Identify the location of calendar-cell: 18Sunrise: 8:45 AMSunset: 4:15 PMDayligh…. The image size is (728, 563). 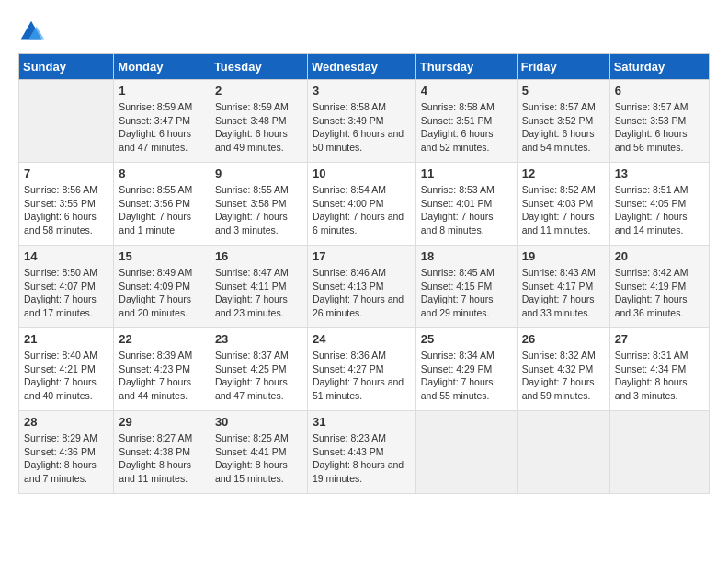
(466, 287).